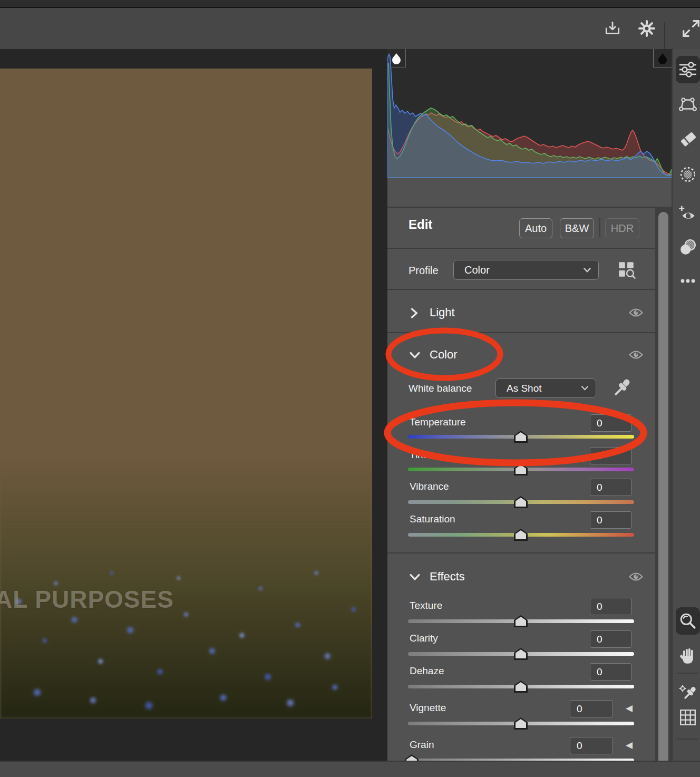 The image size is (700, 777). Describe the element at coordinates (636, 577) in the screenshot. I see `effects-visibility-eye-icon` at that location.